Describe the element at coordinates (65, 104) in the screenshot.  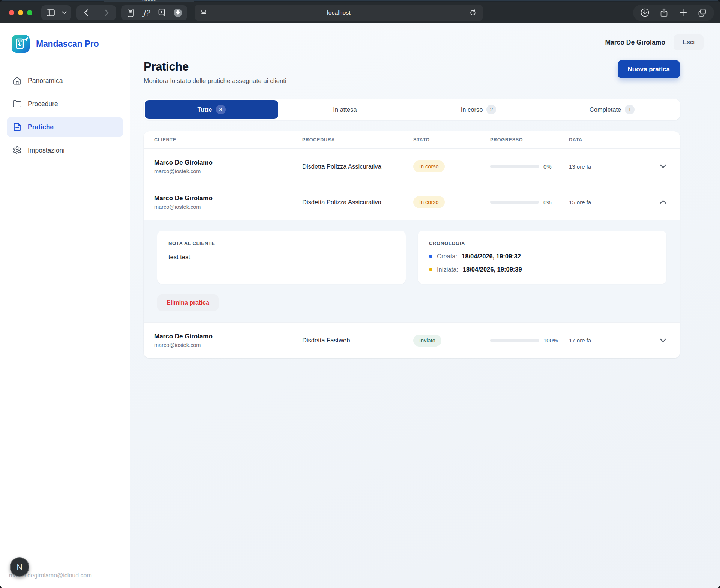
I see `sidebar-item-procedure: Procedure` at that location.